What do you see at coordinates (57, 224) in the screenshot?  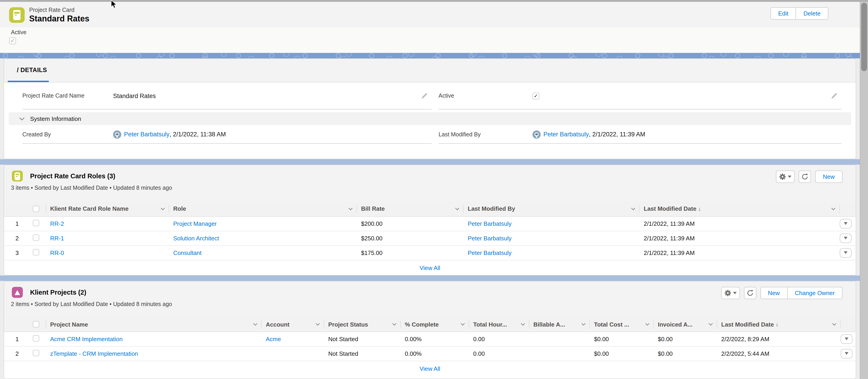 I see `role-record-link: RR-2` at bounding box center [57, 224].